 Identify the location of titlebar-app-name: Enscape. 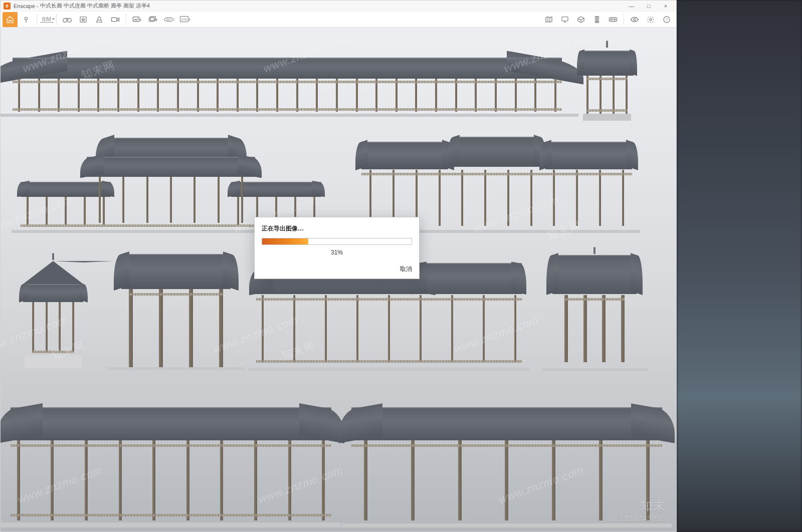
(24, 6).